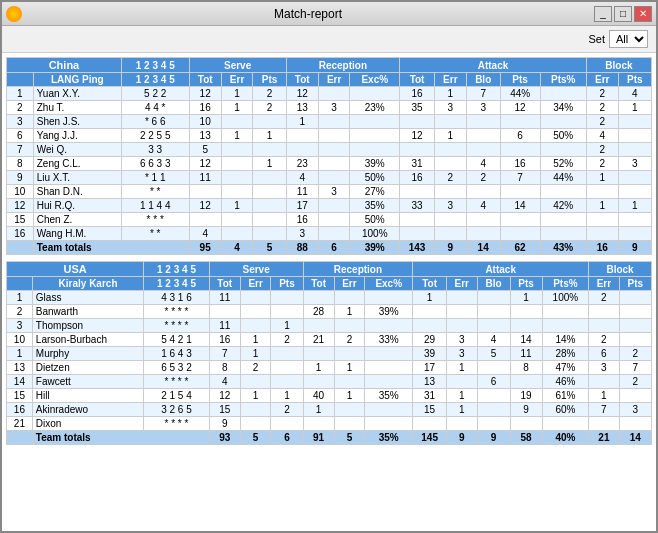 The image size is (658, 533). I want to click on table-row: 15Chen Z.* * *1650%, so click(330, 220).